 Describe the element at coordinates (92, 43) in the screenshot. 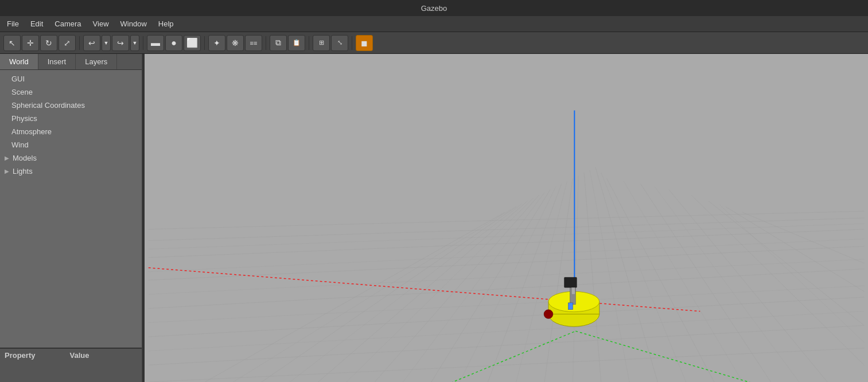

I see `undo-button: ↩` at that location.